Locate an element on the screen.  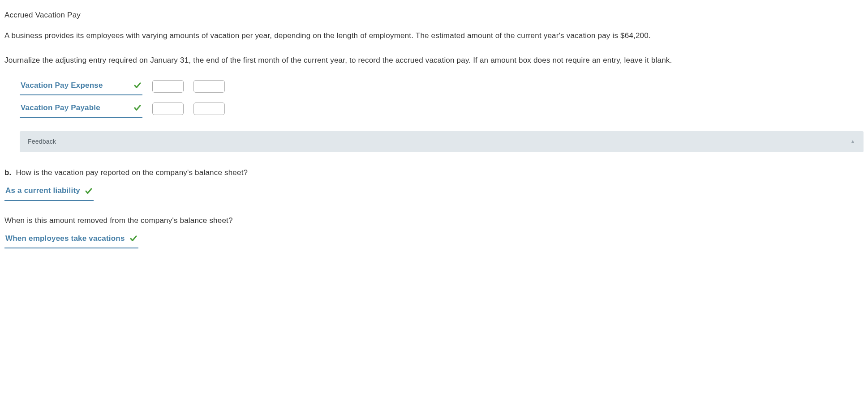
question-b1: b. How is the vacation pay reported on t… is located at coordinates (434, 173).